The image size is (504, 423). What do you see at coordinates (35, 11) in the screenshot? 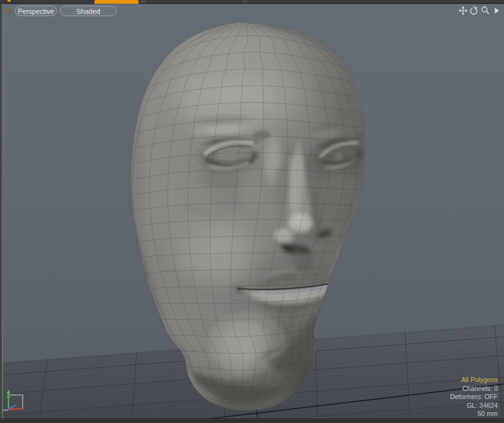
I see `svg-text: Perspective` at bounding box center [35, 11].